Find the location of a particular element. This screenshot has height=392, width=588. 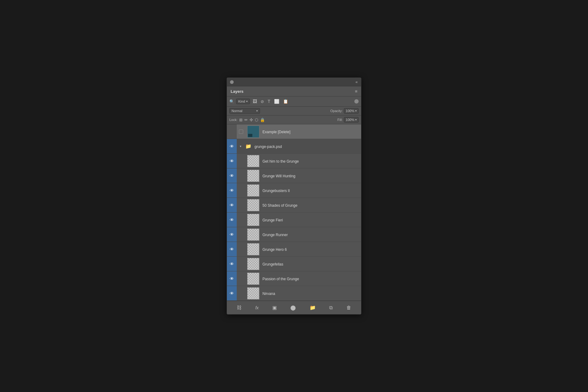

adjustment-layer-icon: ▣ is located at coordinates (274, 307).